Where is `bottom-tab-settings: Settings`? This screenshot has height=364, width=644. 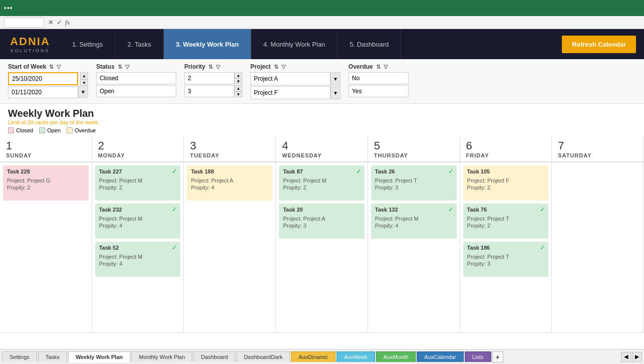
bottom-tab-settings: Settings is located at coordinates (20, 357).